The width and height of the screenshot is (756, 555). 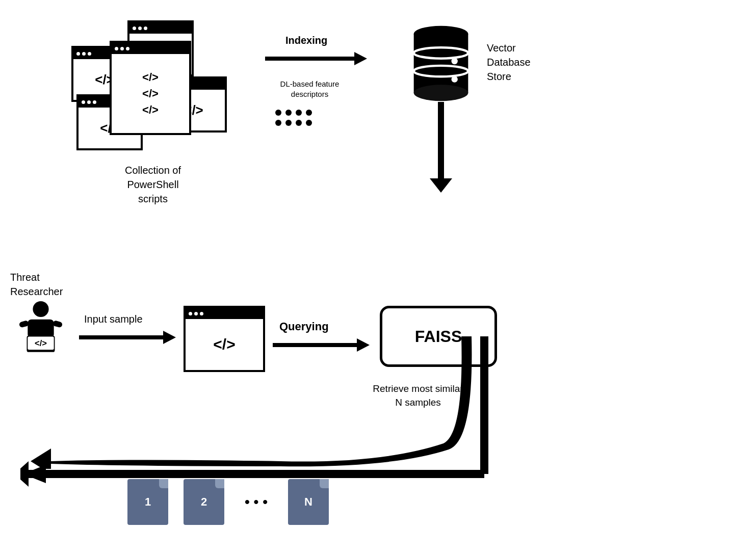 What do you see at coordinates (153, 184) in the screenshot?
I see `scripts-label: Collection of PowerShell scripts` at bounding box center [153, 184].